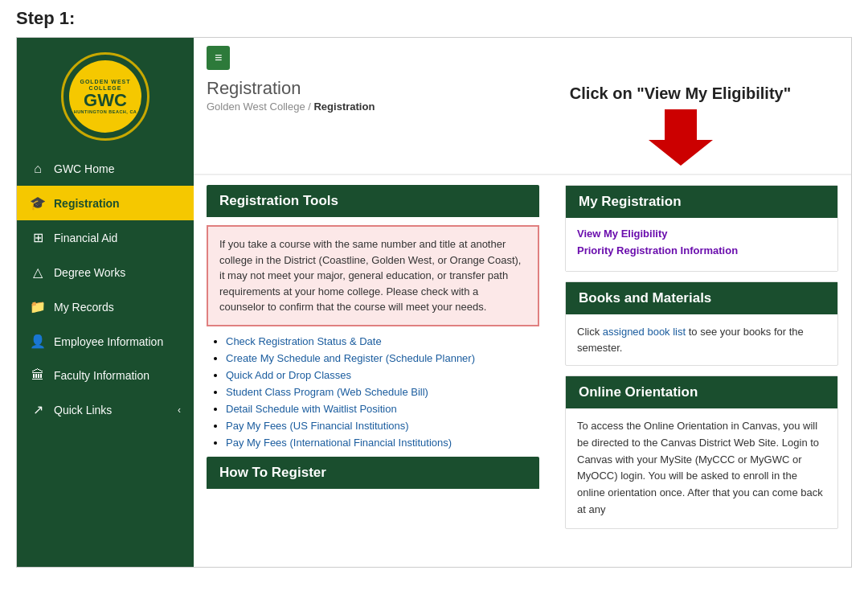 This screenshot has height=599, width=868. What do you see at coordinates (383, 375) in the screenshot?
I see `list-item: Quick Add or Drop Classes` at bounding box center [383, 375].